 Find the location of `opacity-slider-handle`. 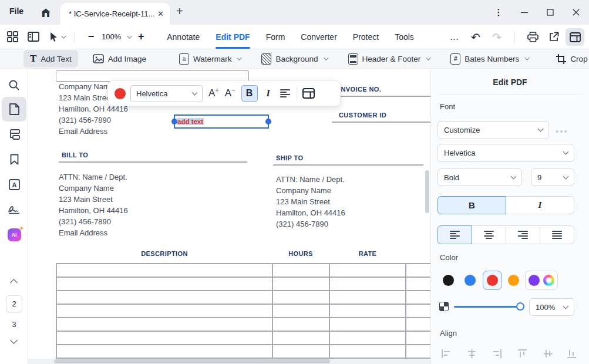

opacity-slider-handle is located at coordinates (520, 306).